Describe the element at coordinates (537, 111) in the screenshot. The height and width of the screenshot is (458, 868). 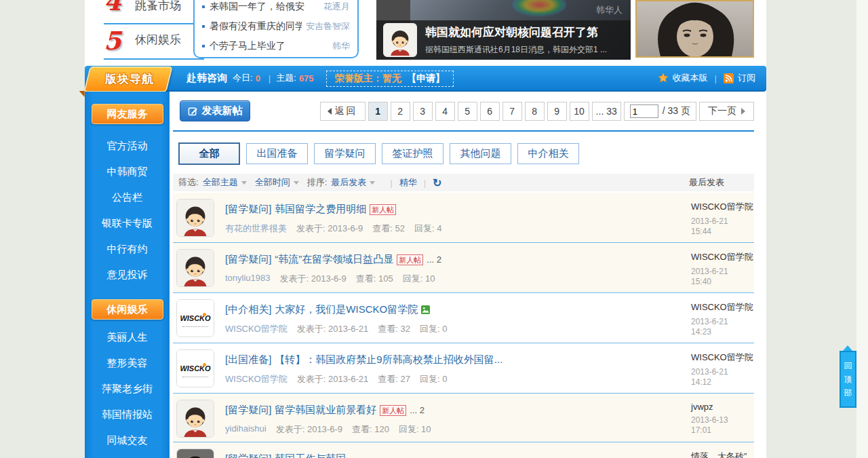
I see `pagination: 返回 12345678910... 33 / 33 页 下一页` at that location.